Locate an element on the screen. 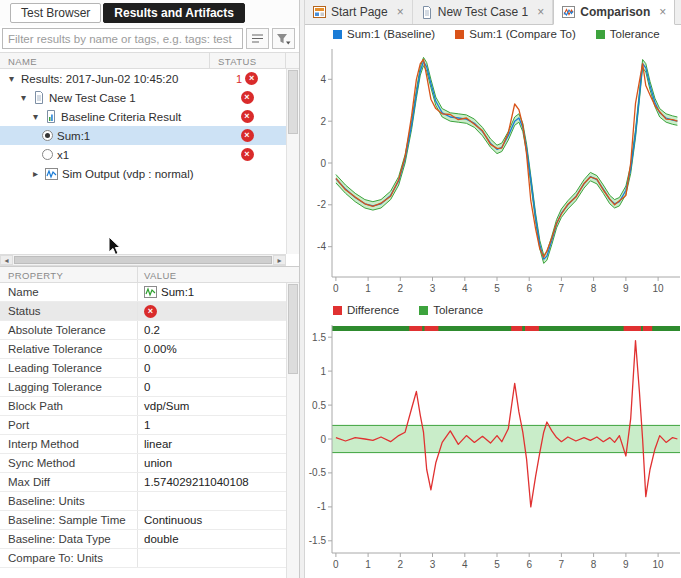 The image size is (681, 578). tree-row-sum-1: Sum:1× is located at coordinates (143, 136).